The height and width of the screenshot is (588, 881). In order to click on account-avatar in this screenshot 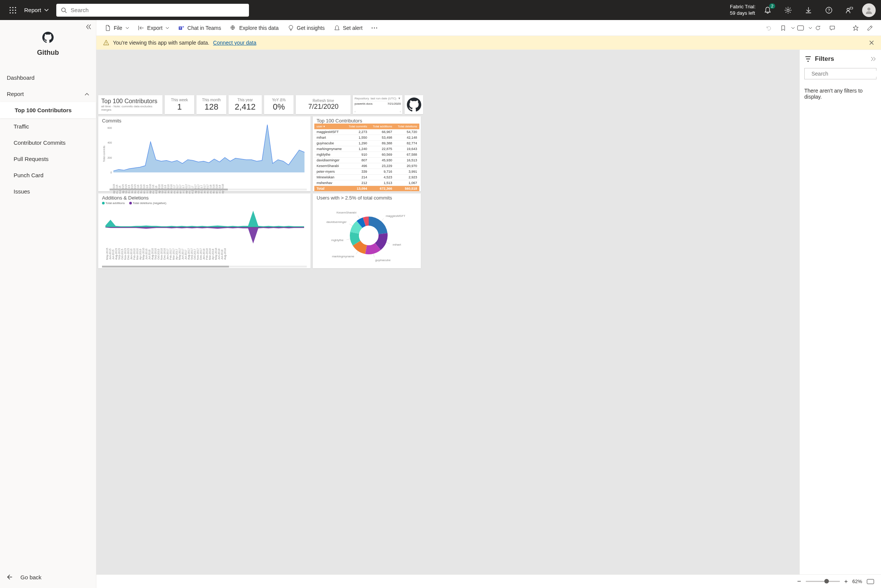, I will do `click(869, 10)`.